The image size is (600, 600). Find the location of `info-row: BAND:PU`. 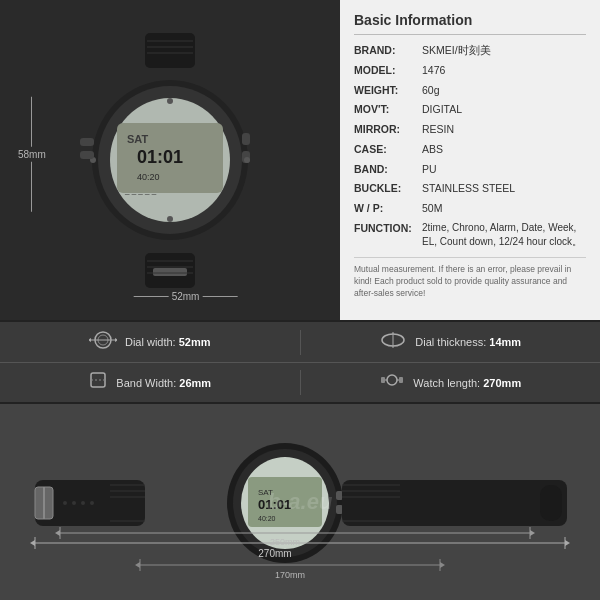

info-row: BAND:PU is located at coordinates (470, 170).